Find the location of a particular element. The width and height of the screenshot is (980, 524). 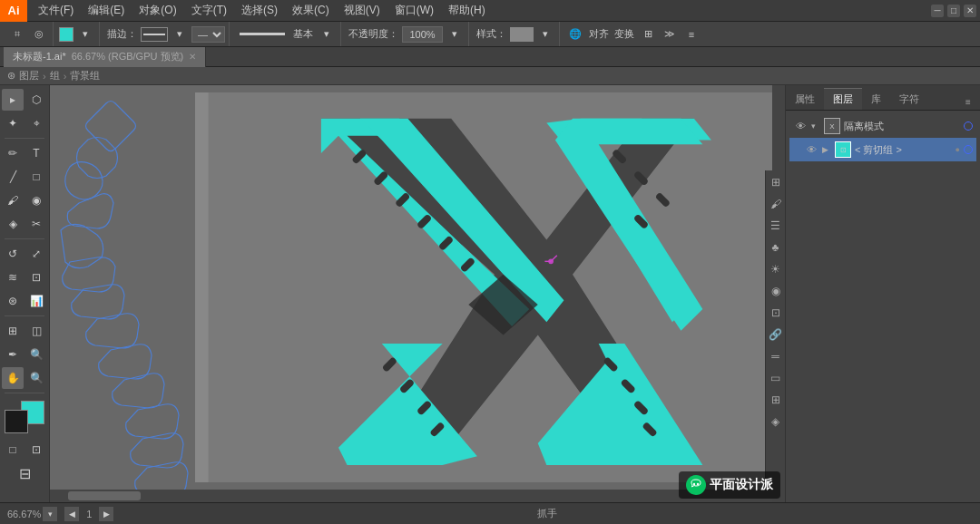

font-dropdown: ▾ is located at coordinates (327, 34).